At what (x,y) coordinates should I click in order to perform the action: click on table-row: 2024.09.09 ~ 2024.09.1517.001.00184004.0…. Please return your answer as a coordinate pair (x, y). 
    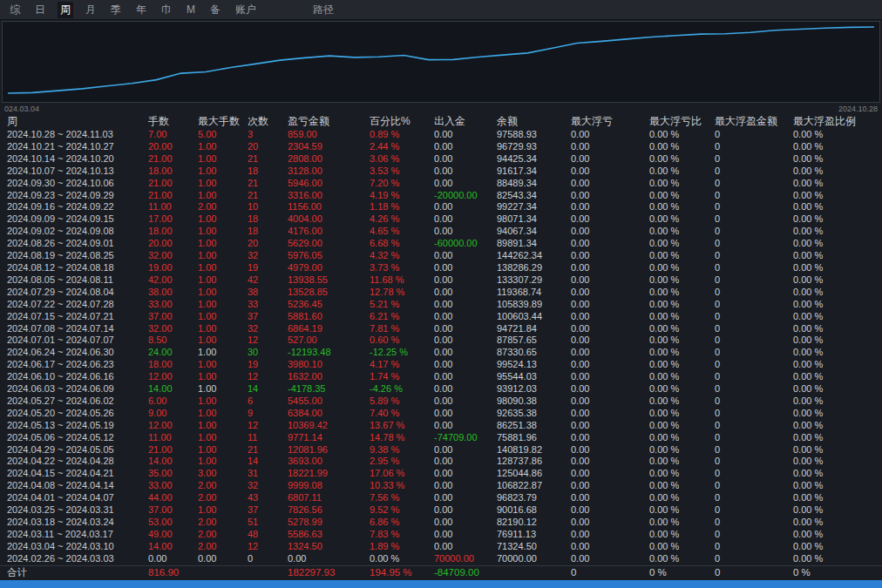
    Looking at the image, I should click on (441, 220).